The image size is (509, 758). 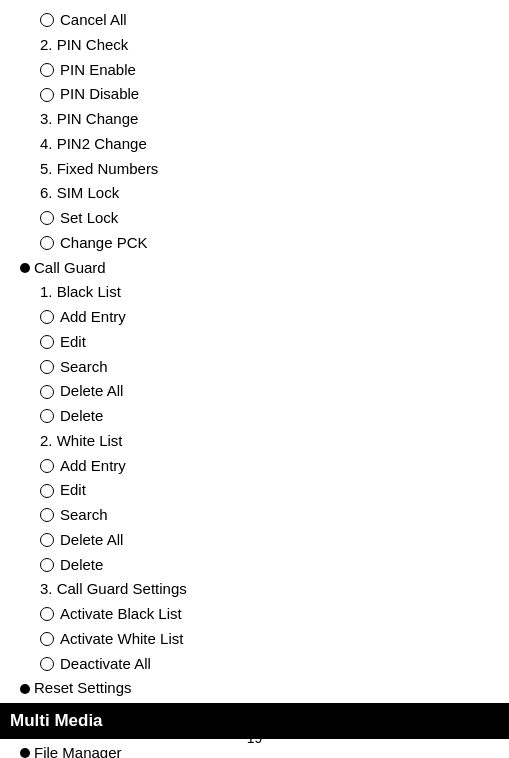 What do you see at coordinates (122, 640) in the screenshot?
I see `item-label: Activate White List` at bounding box center [122, 640].